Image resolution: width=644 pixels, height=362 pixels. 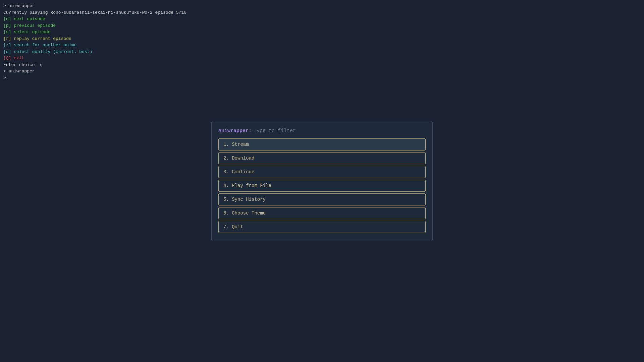 I want to click on modal-title: Aniwrapper:, so click(x=235, y=131).